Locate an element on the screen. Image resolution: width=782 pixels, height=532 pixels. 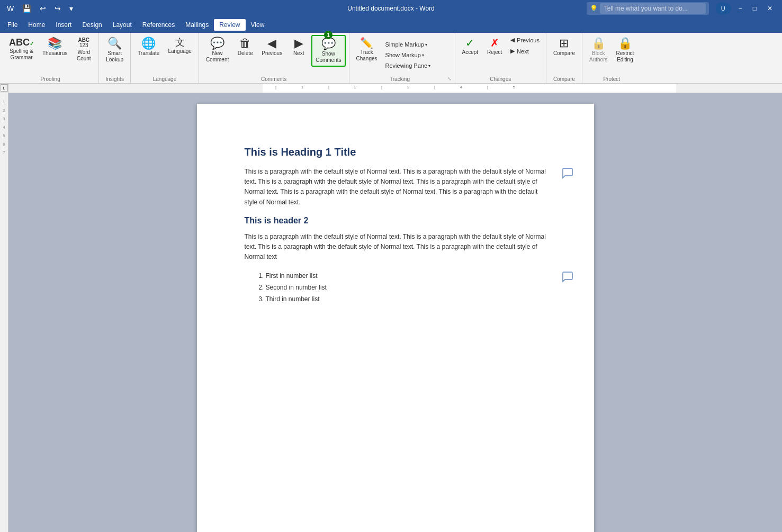
menu-view: View is located at coordinates (258, 25).